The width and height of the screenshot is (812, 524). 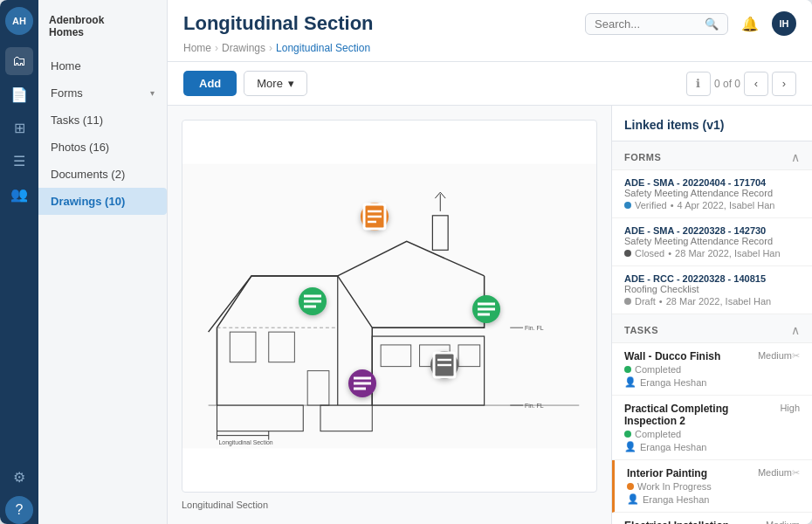 I want to click on tasks-section-header: TASKS ∧, so click(x=712, y=328).